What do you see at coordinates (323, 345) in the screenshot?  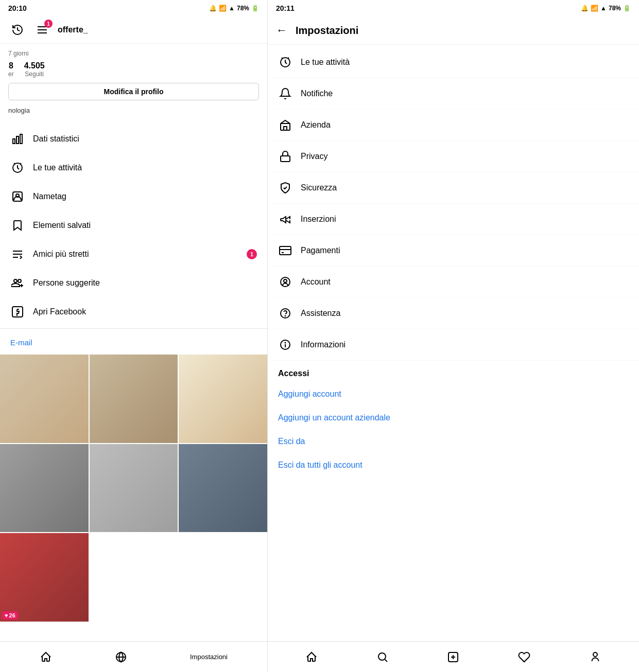 I see `settings-label-informazioni: Informazioni` at bounding box center [323, 345].